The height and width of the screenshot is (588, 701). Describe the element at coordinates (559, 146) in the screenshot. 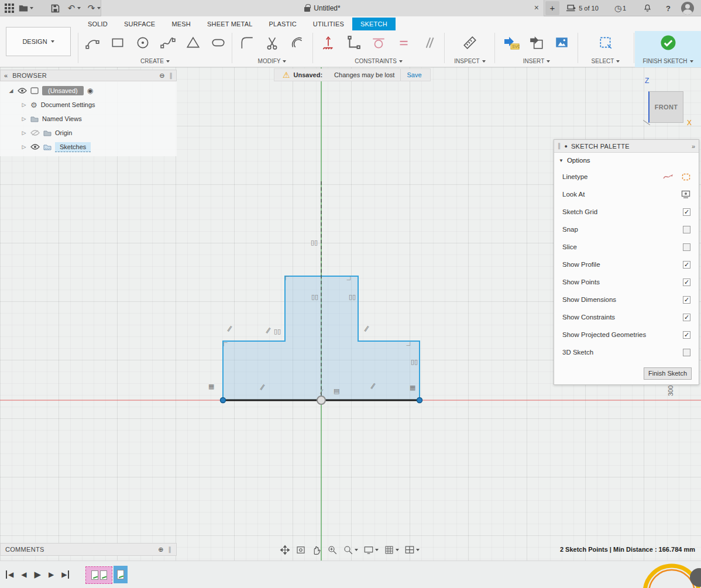

I see `palette-grip-icon: ∥` at that location.